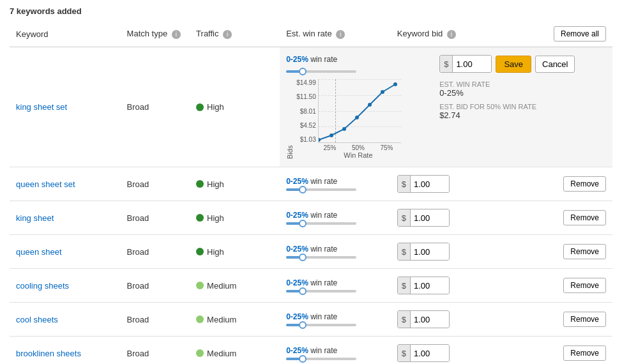 The width and height of the screenshot is (622, 364). What do you see at coordinates (324, 59) in the screenshot?
I see `chart-win-rate-suffix: win rate` at bounding box center [324, 59].